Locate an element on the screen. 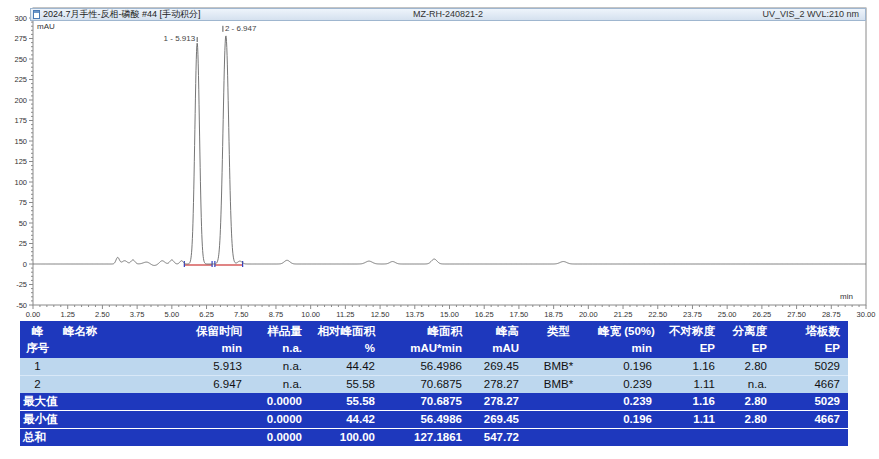  col-header-1: 峰序号 is located at coordinates (40, 340).